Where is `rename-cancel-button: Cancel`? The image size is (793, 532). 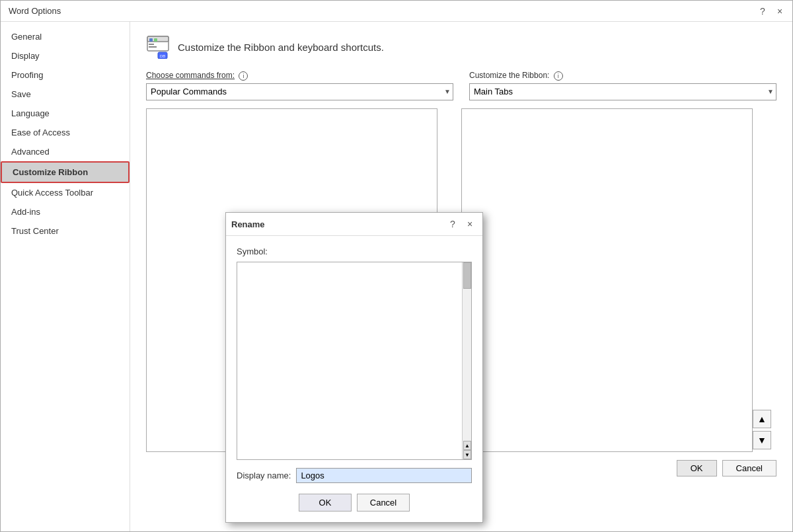
rename-cancel-button: Cancel is located at coordinates (383, 502).